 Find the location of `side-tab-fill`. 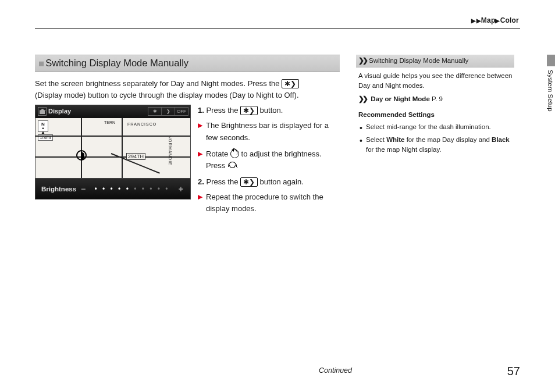

side-tab-fill is located at coordinates (551, 60).